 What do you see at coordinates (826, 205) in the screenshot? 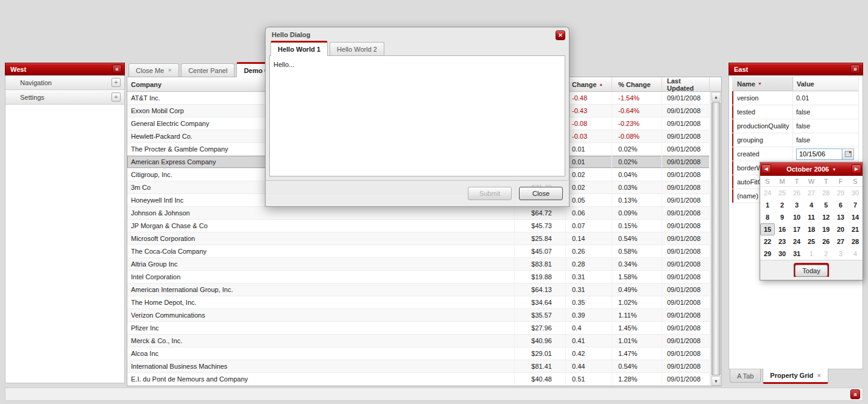
I see `calendar-day: 5` at bounding box center [826, 205].